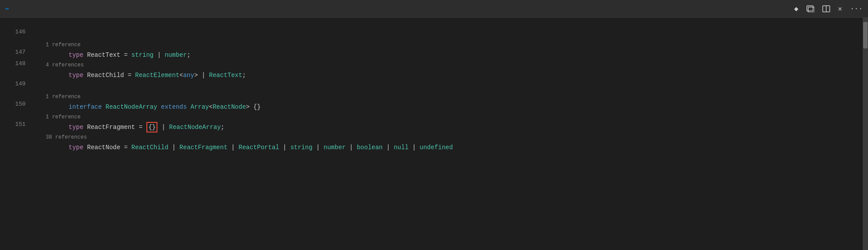  What do you see at coordinates (230, 107) in the screenshot?
I see `token-type-name: ReactNode` at bounding box center [230, 107].